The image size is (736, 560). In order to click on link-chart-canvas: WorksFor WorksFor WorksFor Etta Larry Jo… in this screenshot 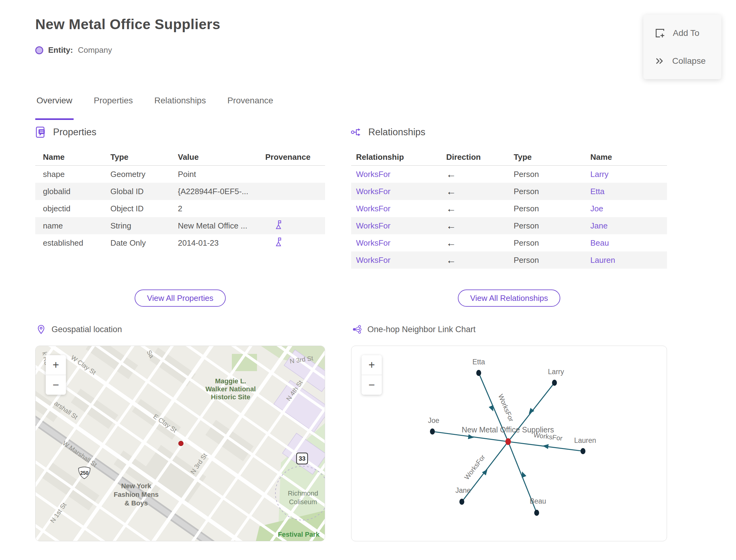, I will do `click(509, 444)`.